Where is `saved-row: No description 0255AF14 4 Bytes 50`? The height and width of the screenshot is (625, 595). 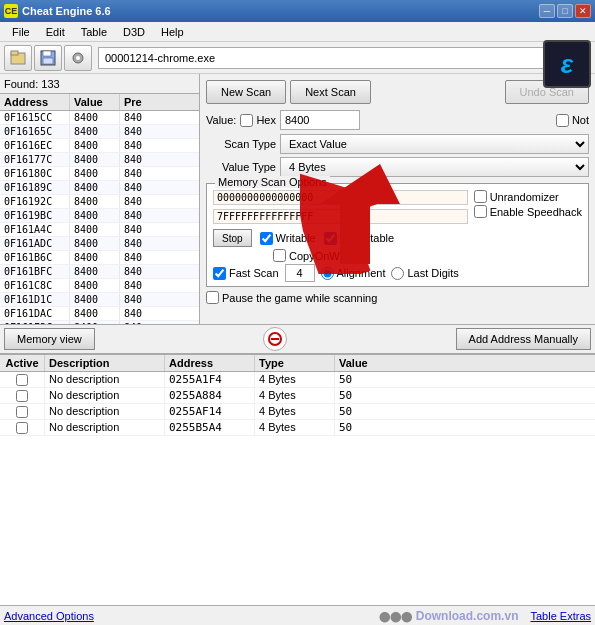 saved-row: No description 0255AF14 4 Bytes 50 is located at coordinates (298, 412).